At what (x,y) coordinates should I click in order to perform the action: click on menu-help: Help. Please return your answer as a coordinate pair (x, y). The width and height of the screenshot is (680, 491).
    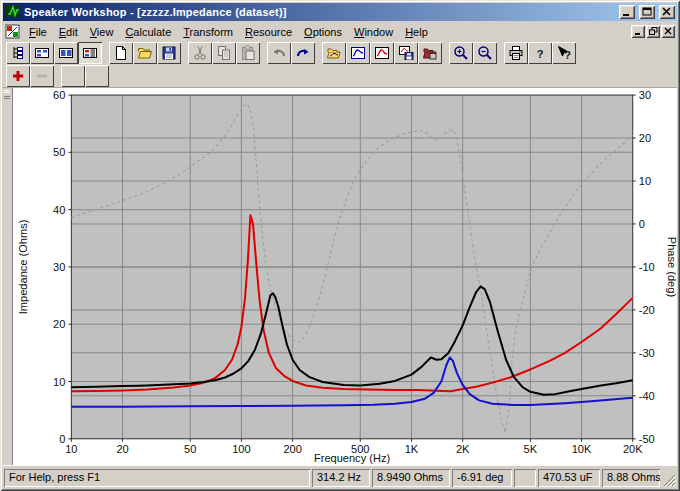
    Looking at the image, I should click on (416, 32).